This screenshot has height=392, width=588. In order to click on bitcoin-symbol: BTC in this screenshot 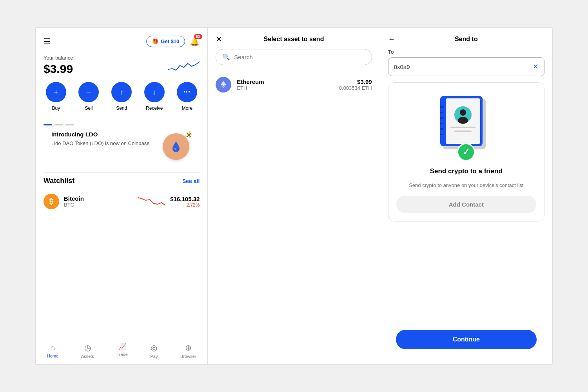, I will do `click(99, 205)`.